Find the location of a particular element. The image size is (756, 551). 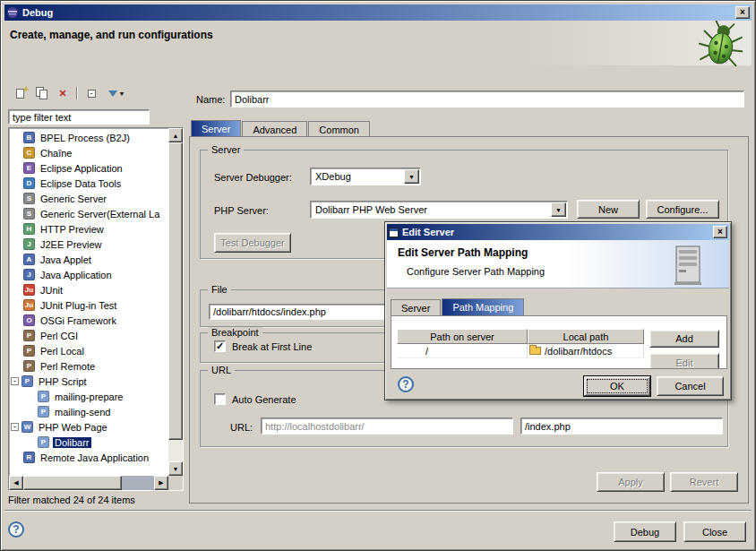

new-server-button: New is located at coordinates (608, 210).